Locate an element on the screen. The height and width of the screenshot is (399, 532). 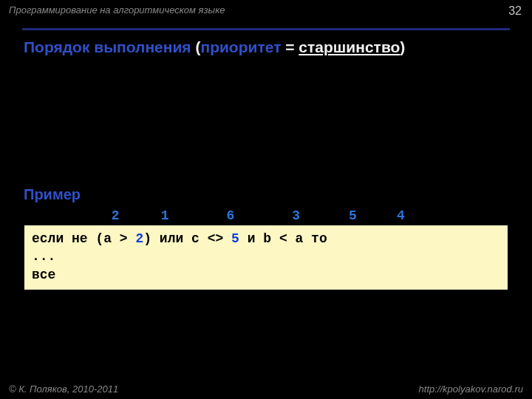
title-priority: приоритет is located at coordinates (241, 47).